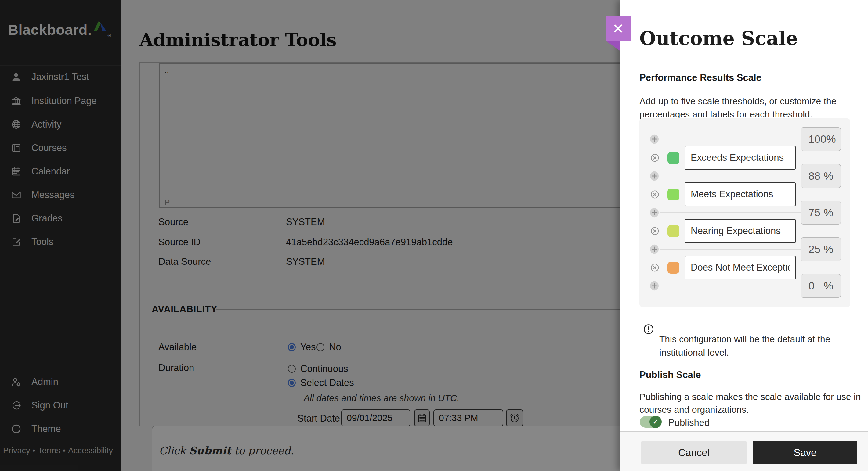  What do you see at coordinates (650, 422) in the screenshot?
I see `published-toggle: ✓` at bounding box center [650, 422].